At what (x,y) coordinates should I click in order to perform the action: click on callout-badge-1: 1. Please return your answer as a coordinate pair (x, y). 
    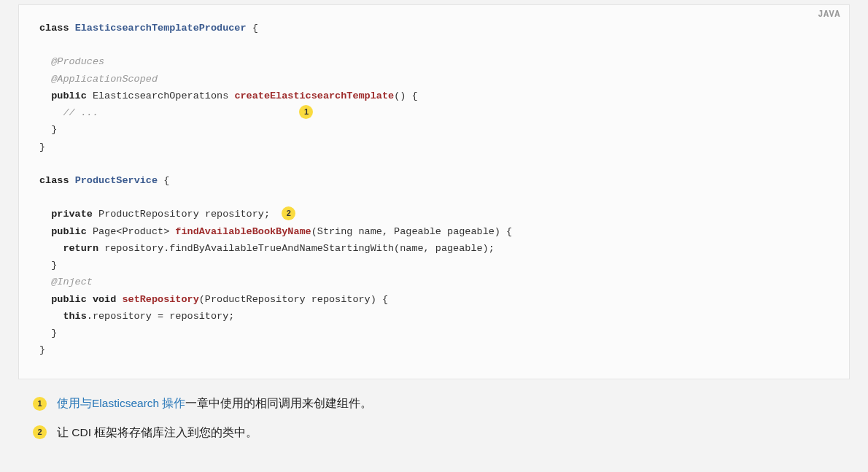
    Looking at the image, I should click on (306, 112).